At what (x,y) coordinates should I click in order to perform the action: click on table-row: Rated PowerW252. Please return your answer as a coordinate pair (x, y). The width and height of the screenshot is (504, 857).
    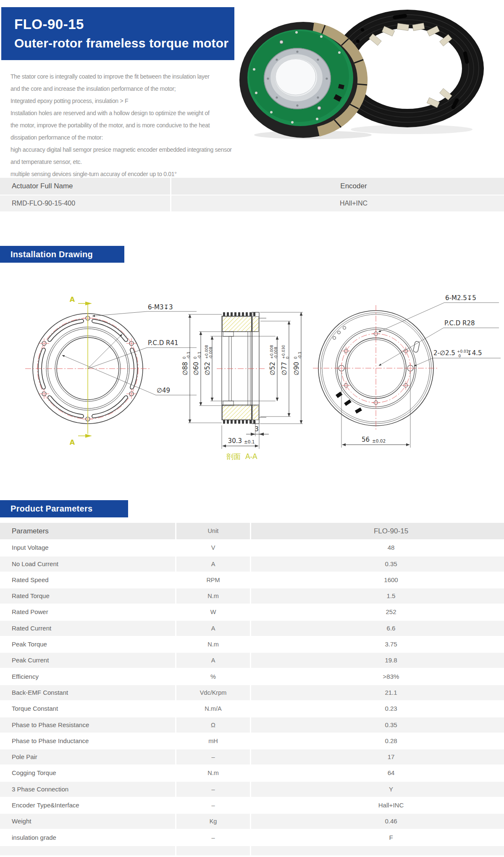
    Looking at the image, I should click on (252, 612).